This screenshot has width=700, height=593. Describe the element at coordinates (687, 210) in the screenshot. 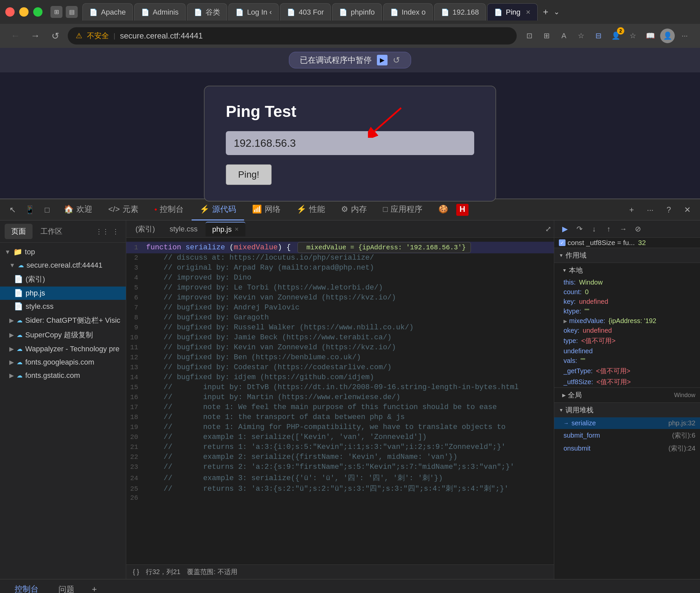

I see `devtools-close-button: ✕` at that location.